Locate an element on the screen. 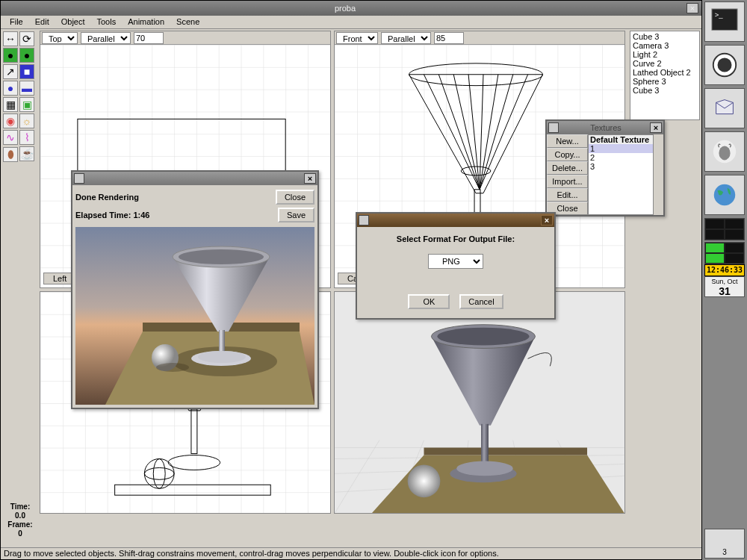 The height and width of the screenshot is (560, 747). render-preview-image is located at coordinates (195, 316).